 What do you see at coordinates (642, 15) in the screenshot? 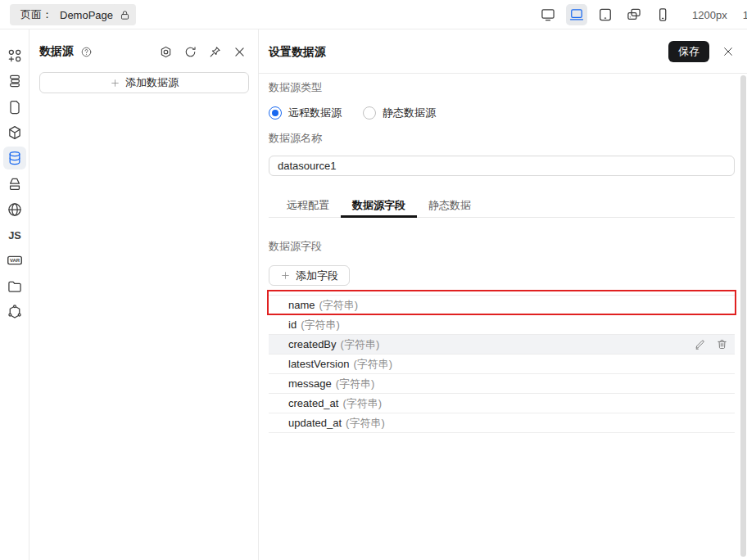
I see `device-preview-group: 1200px 100%` at bounding box center [642, 15].